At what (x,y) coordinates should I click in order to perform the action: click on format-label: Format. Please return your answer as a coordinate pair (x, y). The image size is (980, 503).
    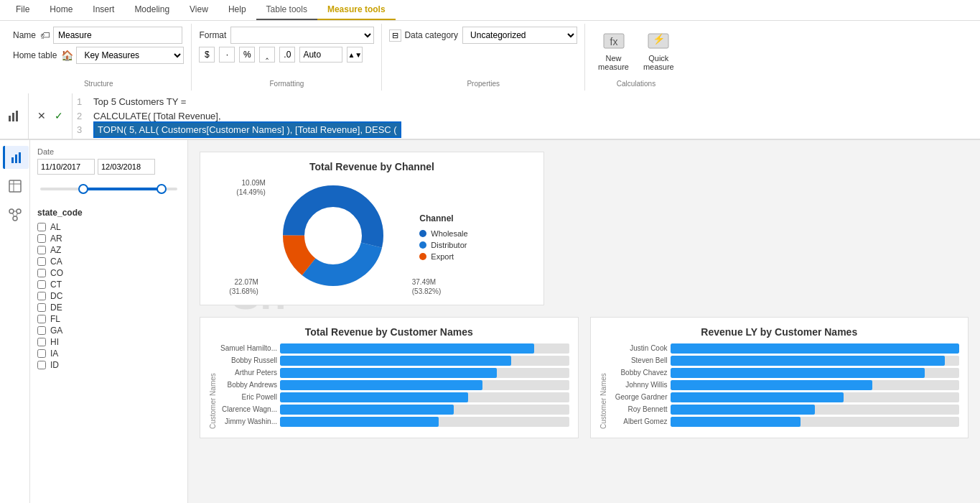
    Looking at the image, I should click on (213, 35).